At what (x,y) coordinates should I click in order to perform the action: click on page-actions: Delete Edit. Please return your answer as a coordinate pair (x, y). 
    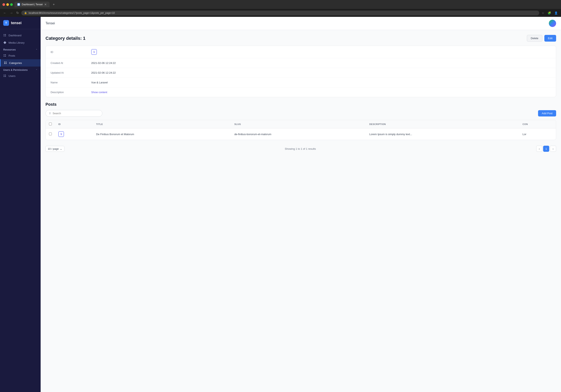
    Looking at the image, I should click on (541, 38).